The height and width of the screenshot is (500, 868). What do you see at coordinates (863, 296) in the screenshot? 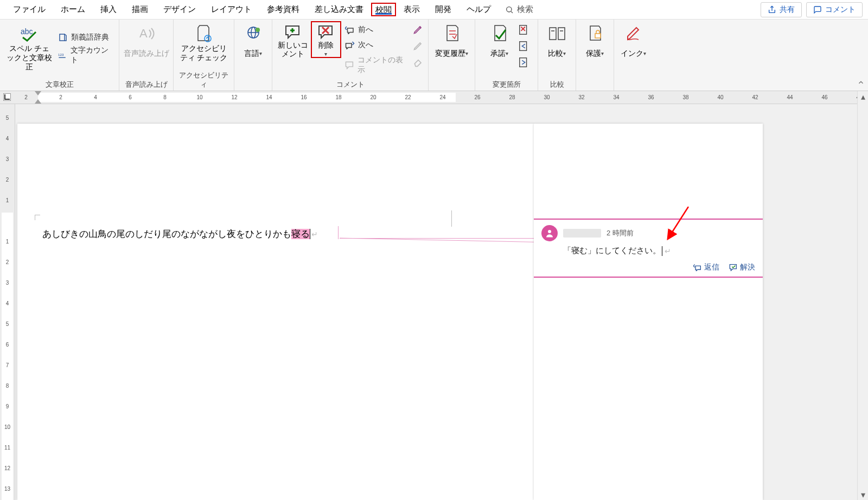
I see `vertical-scrollbar: ▴ ▾` at bounding box center [863, 296].